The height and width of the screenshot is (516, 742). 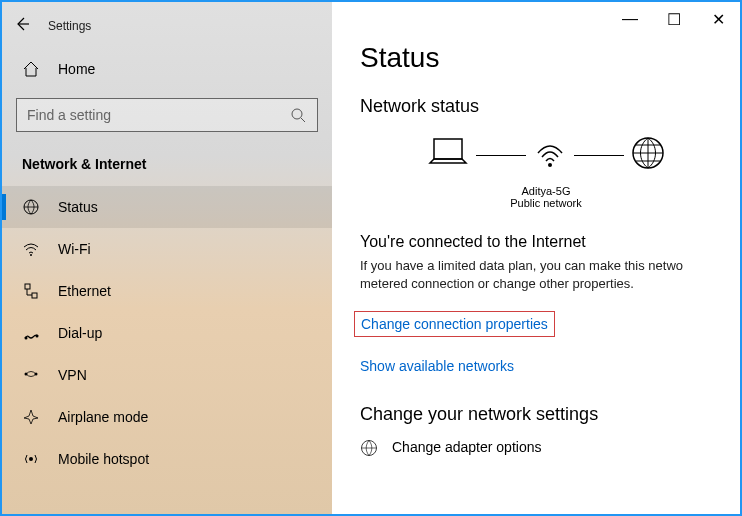 What do you see at coordinates (76, 69) in the screenshot?
I see `home-label: Home` at bounding box center [76, 69].